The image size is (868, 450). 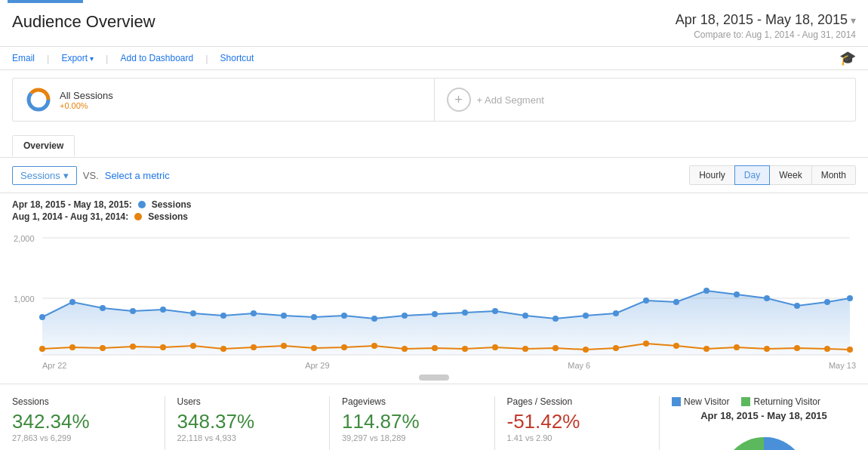 I want to click on export-dropdown: Export ▾, so click(x=77, y=58).